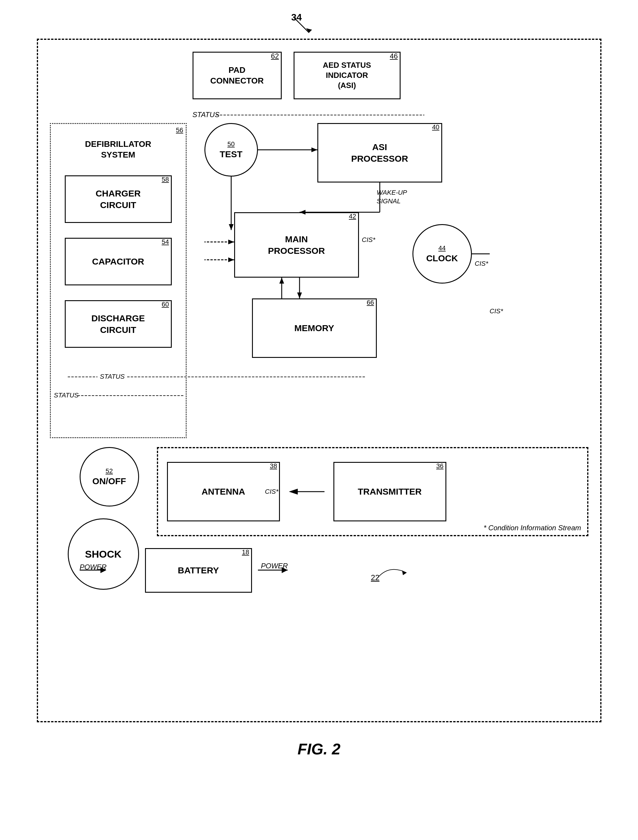 Image resolution: width=638 pixels, height=840 pixels. What do you see at coordinates (118, 324) in the screenshot?
I see `discharge-circuit-block: 60 DISCHARGECIRCUIT` at bounding box center [118, 324].